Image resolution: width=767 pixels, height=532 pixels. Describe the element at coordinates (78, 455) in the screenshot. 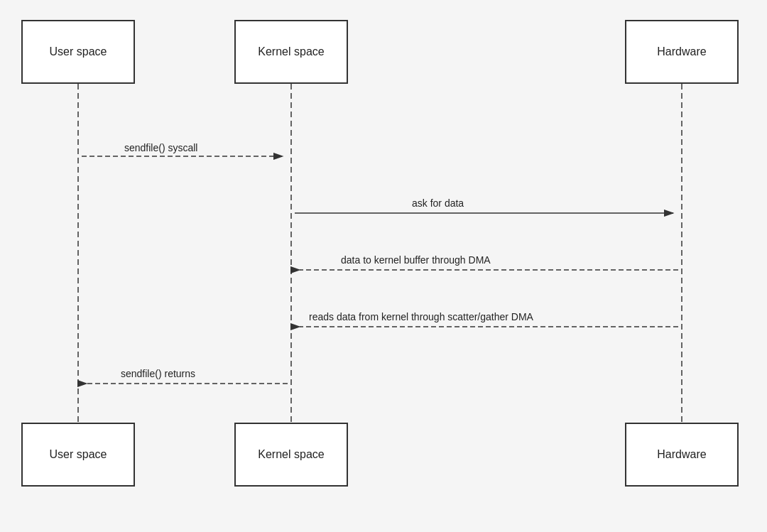

I see `user-space-bottom-box: User space` at that location.